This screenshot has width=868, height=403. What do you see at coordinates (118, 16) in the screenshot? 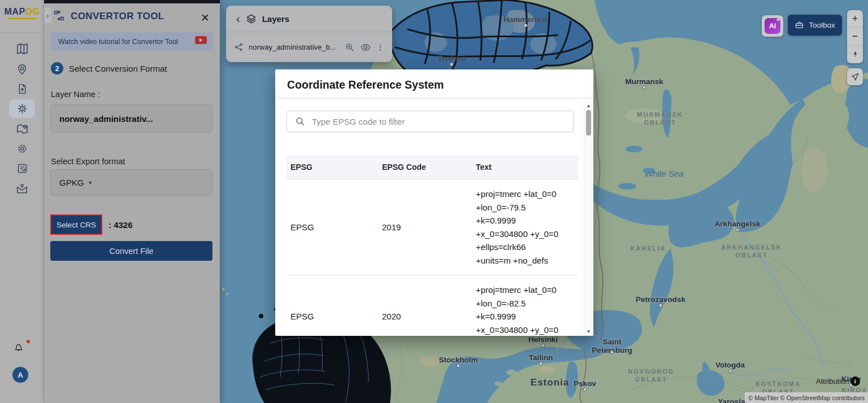
I see `panel-title: CONVERTOR TOOL` at bounding box center [118, 16].